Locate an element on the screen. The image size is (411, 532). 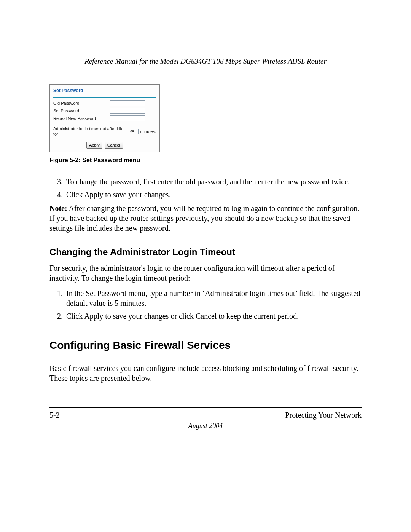
footer-rule is located at coordinates (206, 407).